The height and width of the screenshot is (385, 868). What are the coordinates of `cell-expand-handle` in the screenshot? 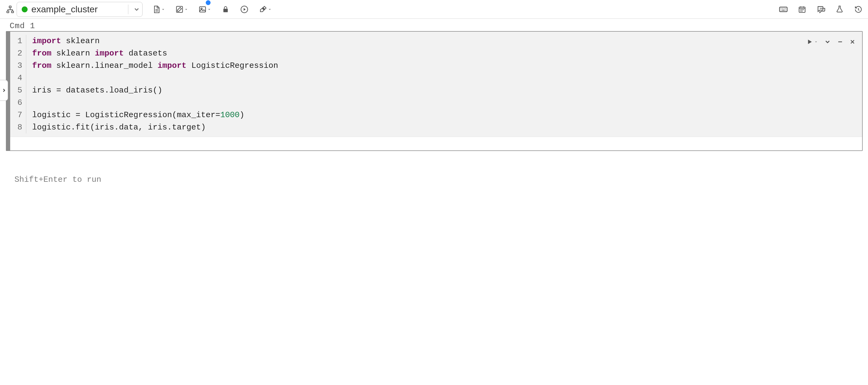 It's located at (4, 90).